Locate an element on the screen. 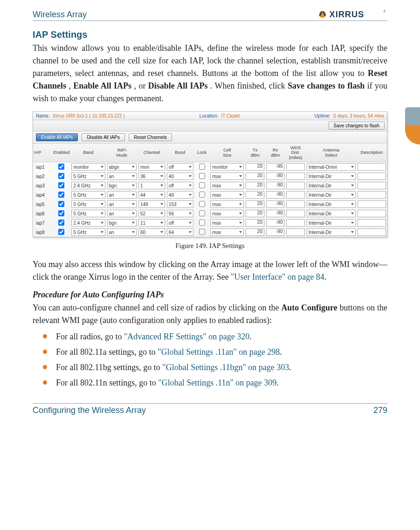 Image resolution: width=420 pixels, height=530 pixels. dropdown: 1 is located at coordinates (152, 186).